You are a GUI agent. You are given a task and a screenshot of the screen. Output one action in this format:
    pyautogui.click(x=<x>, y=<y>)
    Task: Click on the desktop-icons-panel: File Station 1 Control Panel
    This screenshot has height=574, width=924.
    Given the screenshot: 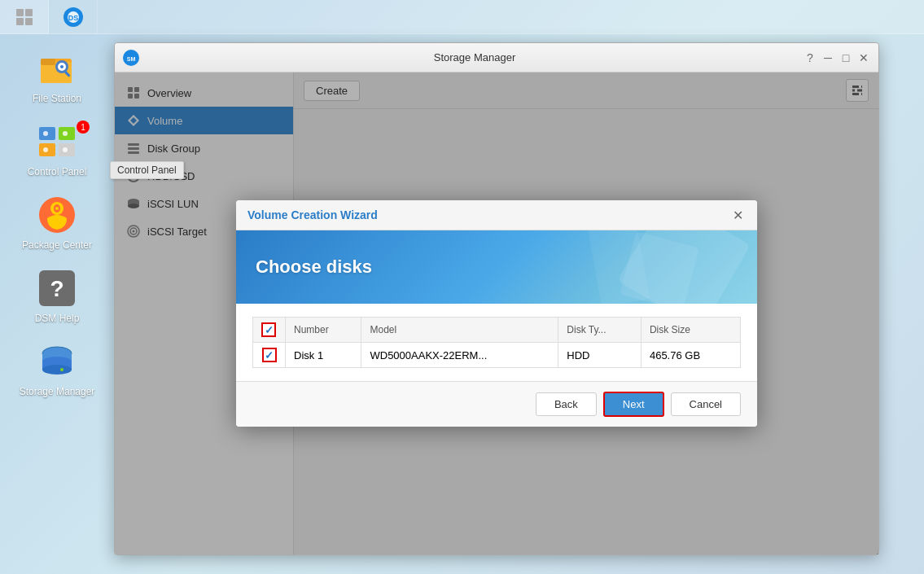 What is the action you would take?
    pyautogui.click(x=57, y=305)
    